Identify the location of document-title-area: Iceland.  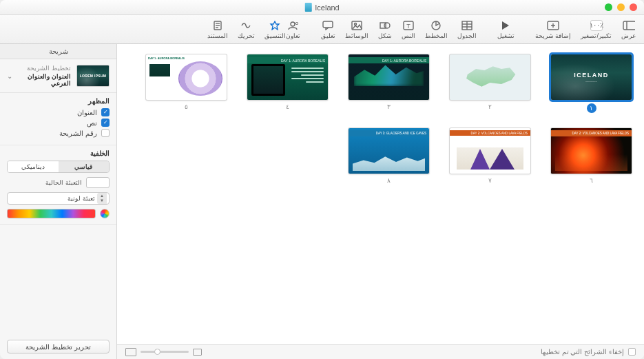
(322, 7).